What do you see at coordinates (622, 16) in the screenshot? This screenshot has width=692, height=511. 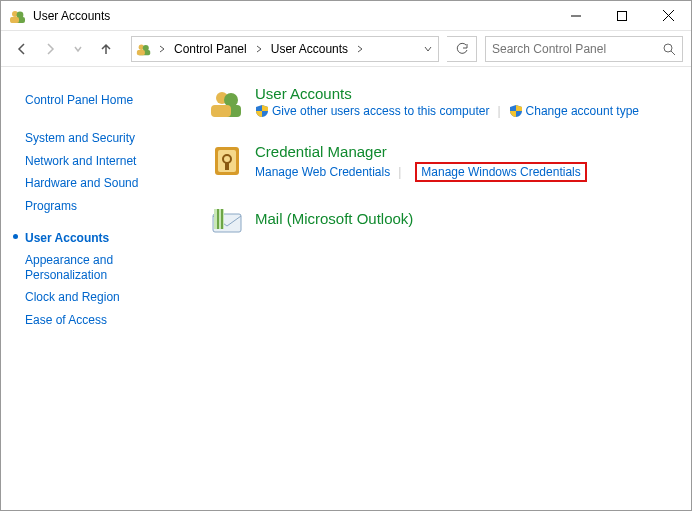 I see `maximize-button` at bounding box center [622, 16].